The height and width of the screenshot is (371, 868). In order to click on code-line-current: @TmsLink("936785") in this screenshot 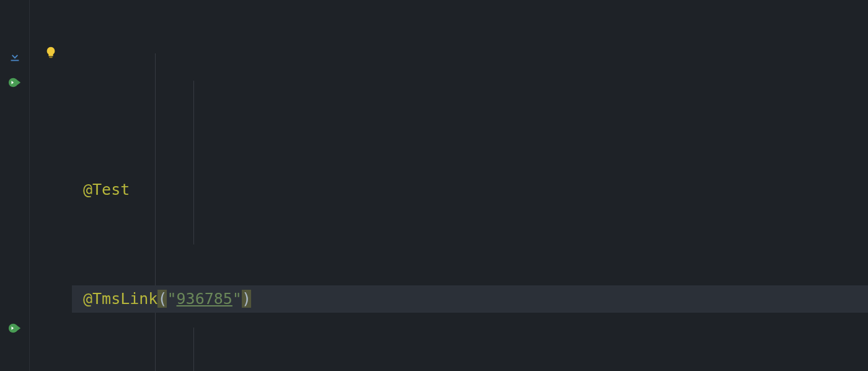, I will do `click(470, 299)`.